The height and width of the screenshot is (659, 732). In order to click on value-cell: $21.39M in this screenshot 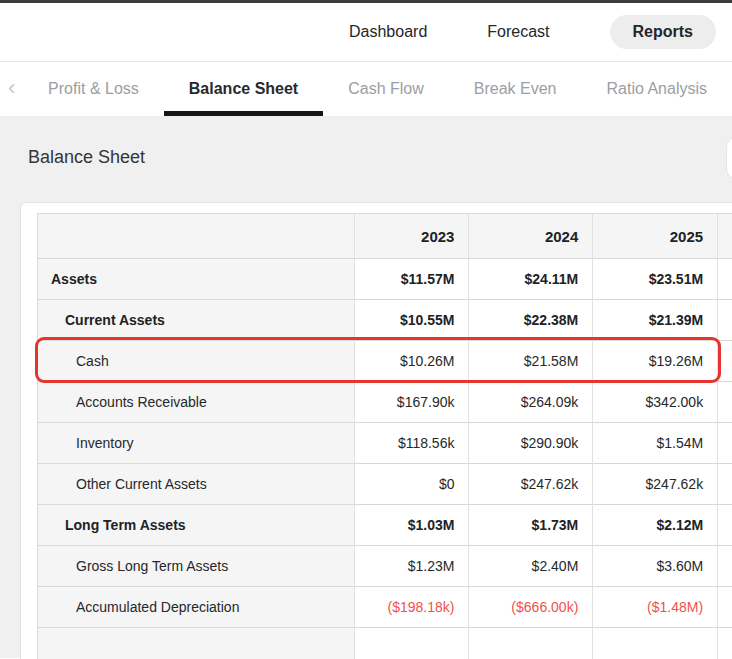, I will do `click(656, 320)`.